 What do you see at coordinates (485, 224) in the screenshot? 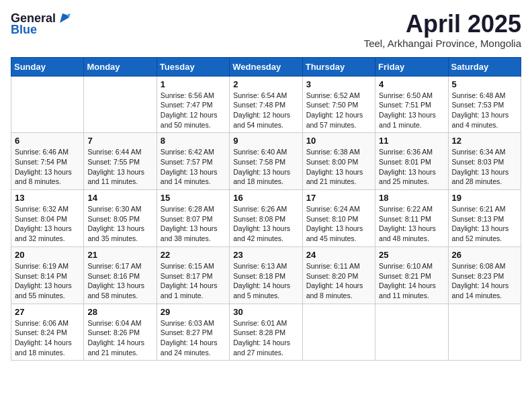
I see `day-info: Sunrise: 6:21 AM Sunset: 8:13 PM Dayligh…` at bounding box center [485, 224].